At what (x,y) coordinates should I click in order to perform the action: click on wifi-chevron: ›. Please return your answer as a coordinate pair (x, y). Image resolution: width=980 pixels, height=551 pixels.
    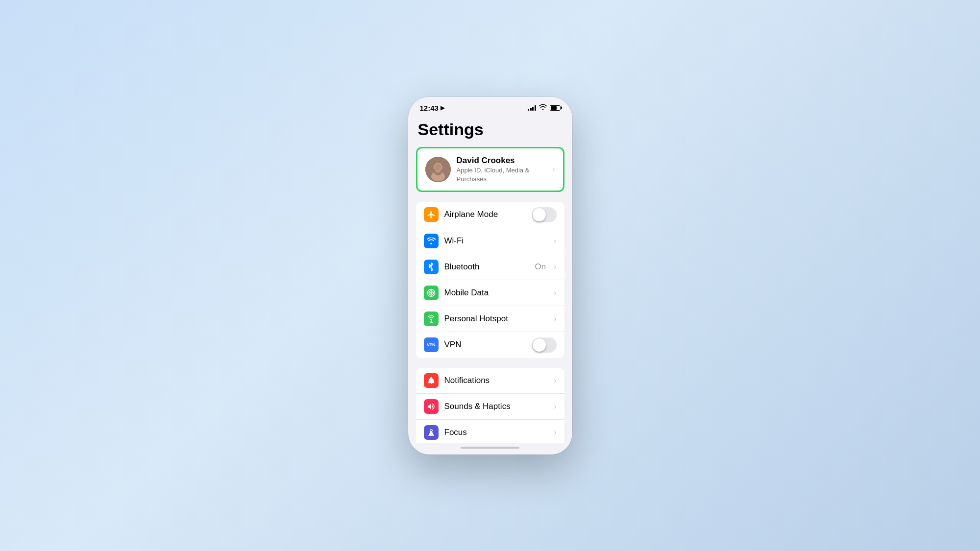
    Looking at the image, I should click on (555, 241).